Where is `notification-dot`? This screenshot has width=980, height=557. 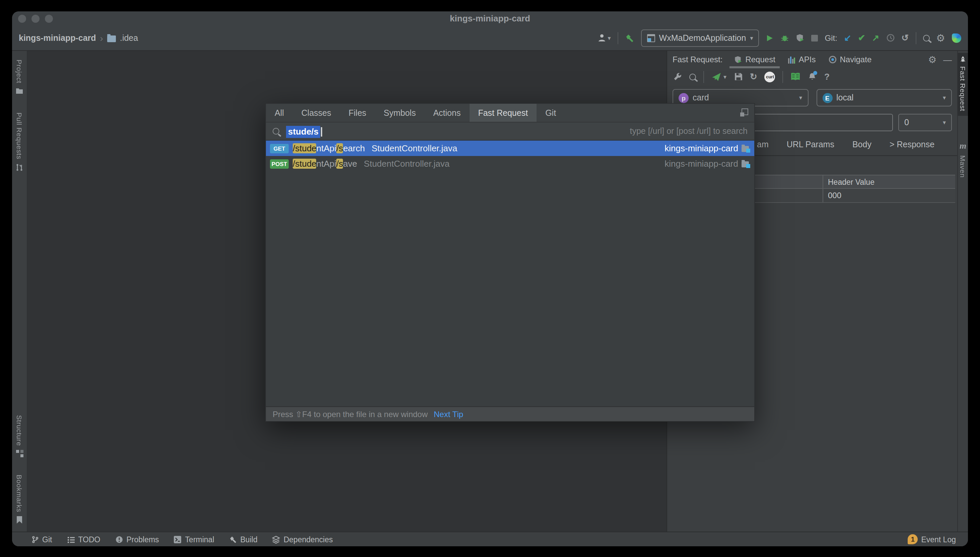
notification-dot is located at coordinates (816, 73).